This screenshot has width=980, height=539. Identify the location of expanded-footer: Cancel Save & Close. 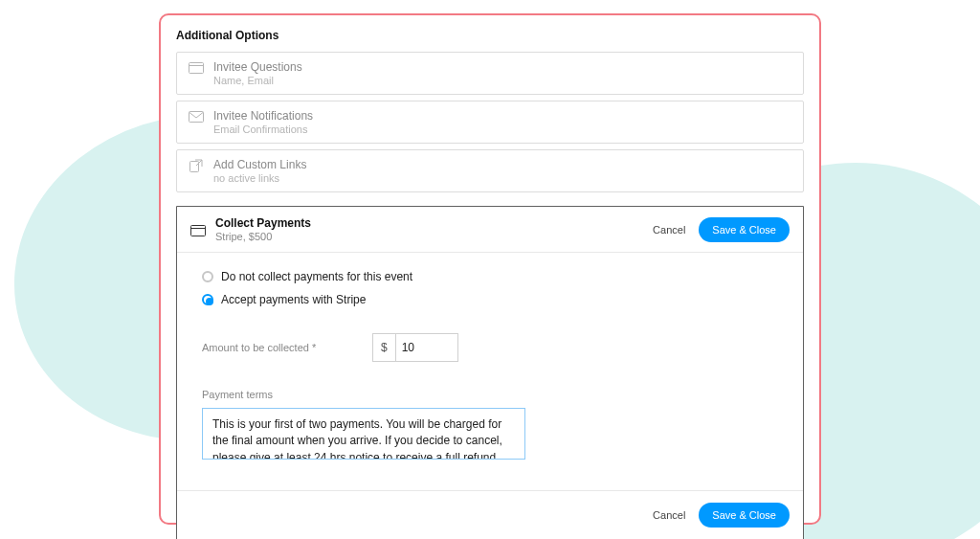
(490, 515).